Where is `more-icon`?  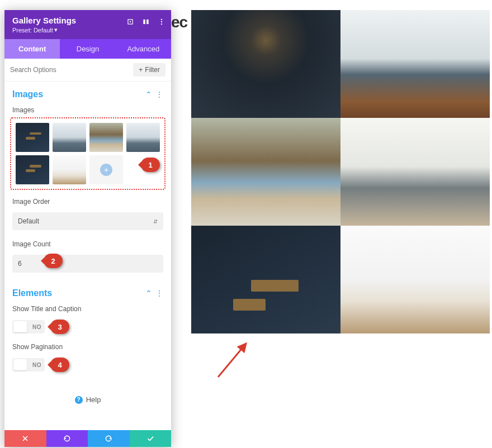 more-icon is located at coordinates (162, 22).